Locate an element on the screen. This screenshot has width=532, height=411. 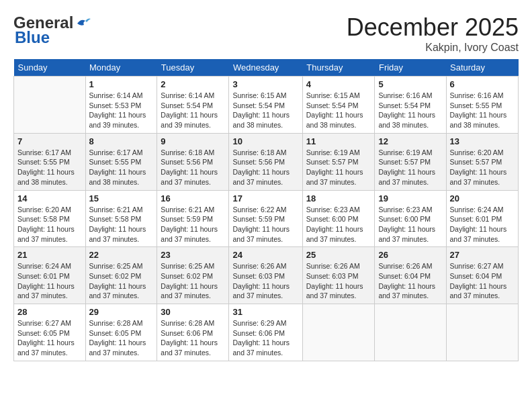
cell-info: Sunrise: 6:26 AMSunset: 6:04 PMDaylight:… is located at coordinates (410, 281).